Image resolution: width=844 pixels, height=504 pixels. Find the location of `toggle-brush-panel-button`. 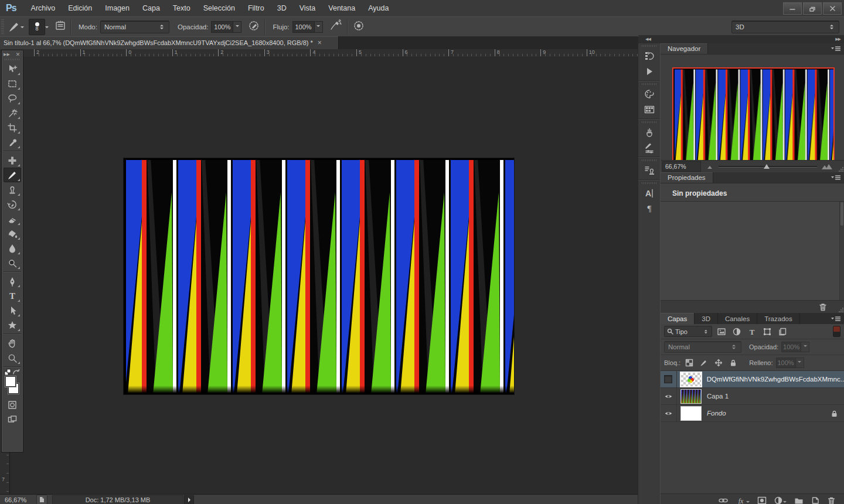

toggle-brush-panel-button is located at coordinates (60, 27).